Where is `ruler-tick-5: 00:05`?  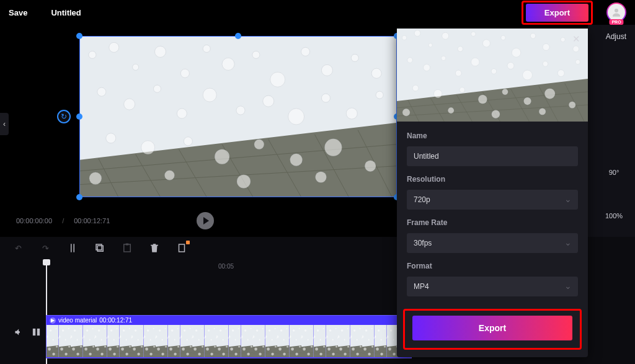 ruler-tick-5: 00:05 is located at coordinates (226, 267).